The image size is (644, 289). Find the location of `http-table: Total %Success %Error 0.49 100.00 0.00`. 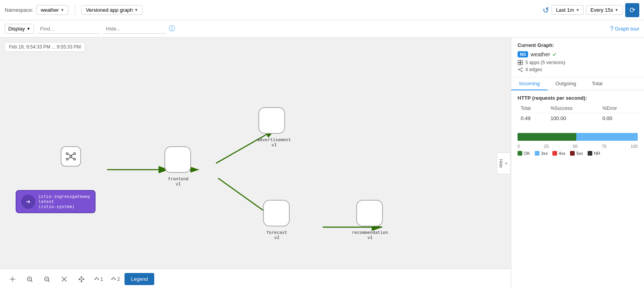

http-table: Total %Success %Error 0.49 100.00 0.00 is located at coordinates (578, 114).